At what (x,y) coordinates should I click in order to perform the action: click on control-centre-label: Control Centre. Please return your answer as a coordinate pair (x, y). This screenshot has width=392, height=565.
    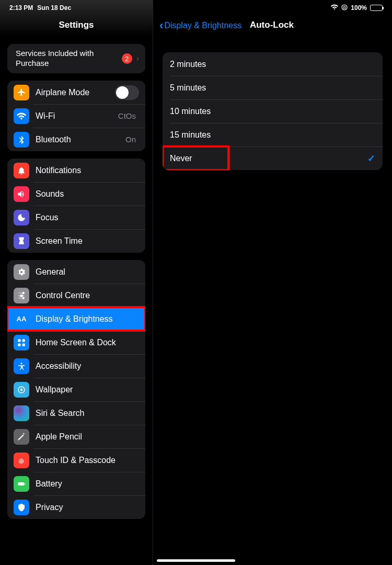
    Looking at the image, I should click on (87, 296).